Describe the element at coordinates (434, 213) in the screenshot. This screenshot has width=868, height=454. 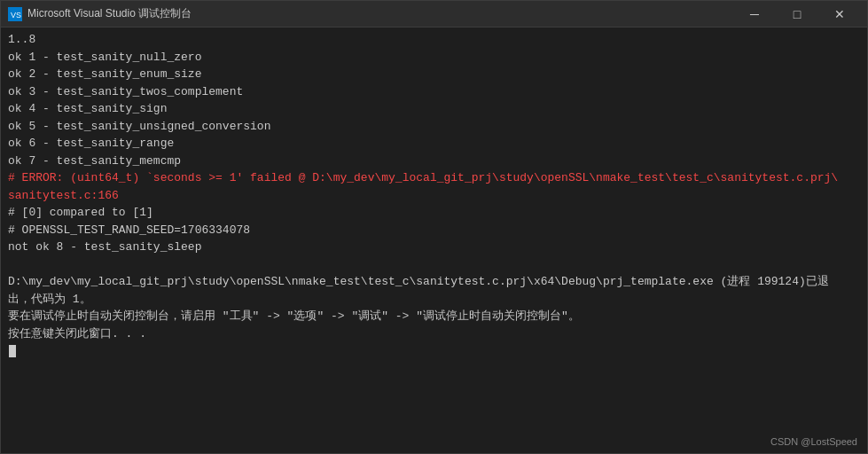
I see `console-line-11: # [0] compared to [1]` at that location.